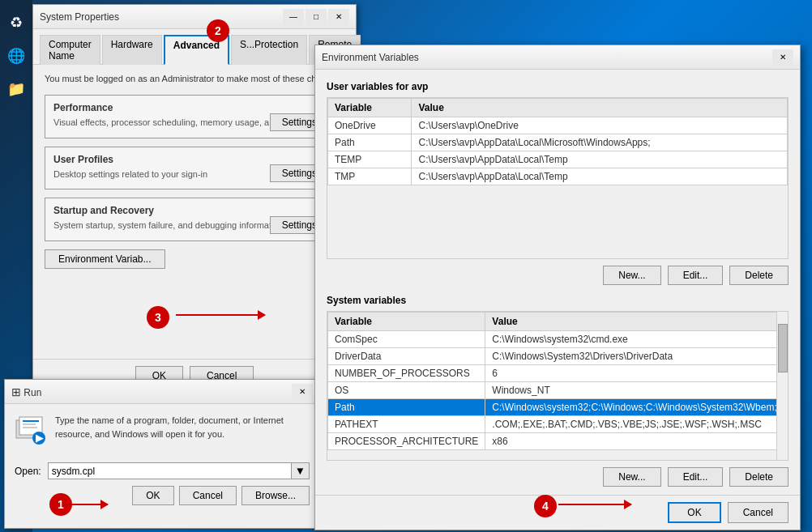 The width and height of the screenshot is (812, 532). I want to click on system-variables-title: System variables, so click(558, 300).